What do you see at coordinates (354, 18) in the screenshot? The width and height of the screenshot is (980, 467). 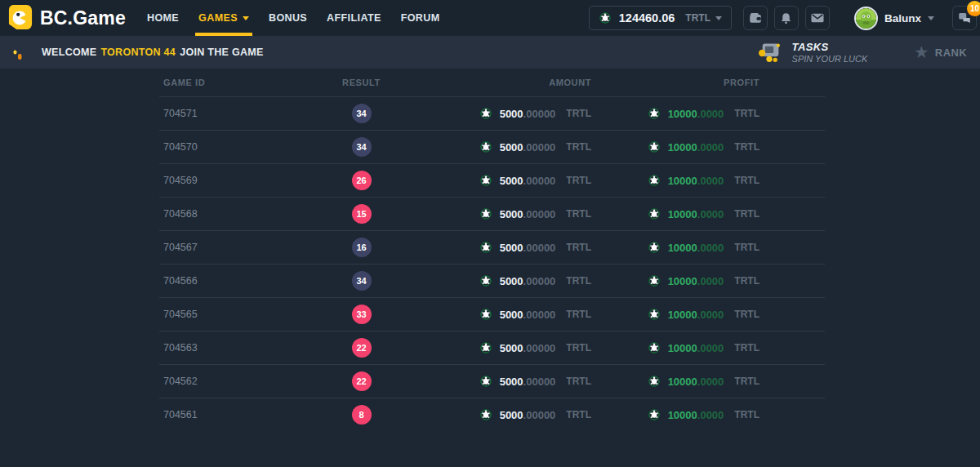 I see `nav-item: AFFILIATE` at bounding box center [354, 18].